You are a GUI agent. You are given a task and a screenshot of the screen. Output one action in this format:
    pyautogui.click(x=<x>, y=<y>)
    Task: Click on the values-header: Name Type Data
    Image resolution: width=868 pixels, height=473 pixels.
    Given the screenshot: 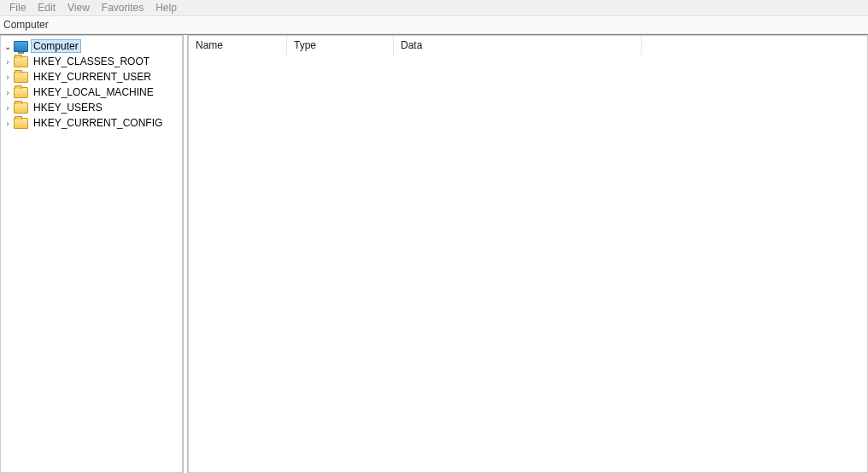 What is the action you would take?
    pyautogui.click(x=528, y=45)
    